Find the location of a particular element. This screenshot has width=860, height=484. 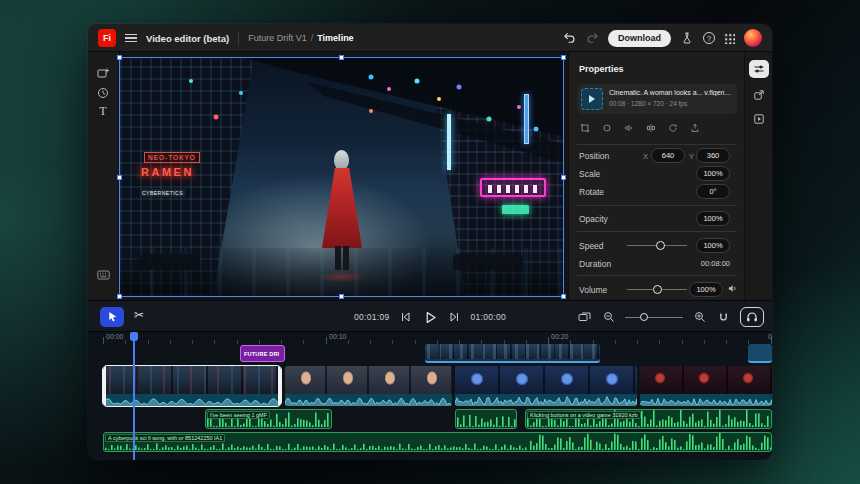

zoom-slider is located at coordinates (654, 317).